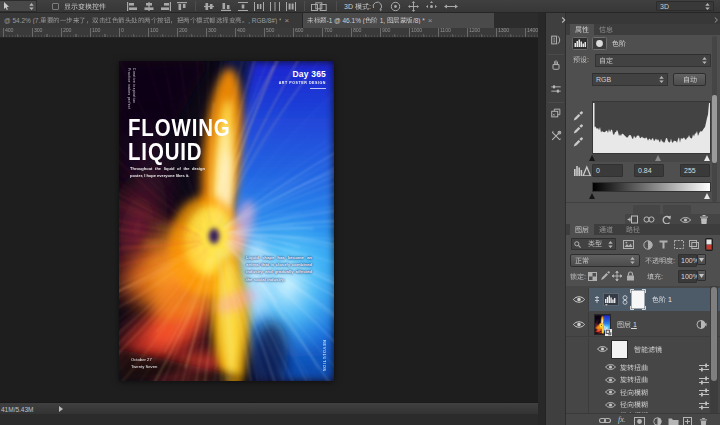 This screenshot has width=720, height=425. What do you see at coordinates (643, 350) in the screenshot?
I see `smart-filters-row` at bounding box center [643, 350].